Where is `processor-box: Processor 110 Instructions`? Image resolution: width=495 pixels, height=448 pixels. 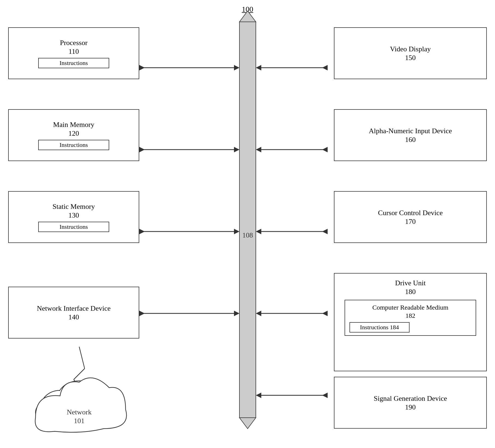 processor-box: Processor 110 Instructions is located at coordinates (74, 53).